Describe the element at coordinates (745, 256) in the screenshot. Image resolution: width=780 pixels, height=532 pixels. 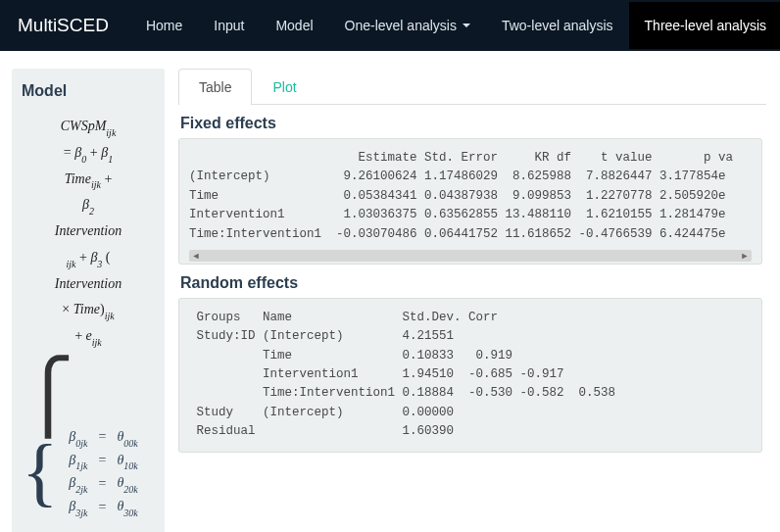
I see `scroll-right-icon: ►` at that location.